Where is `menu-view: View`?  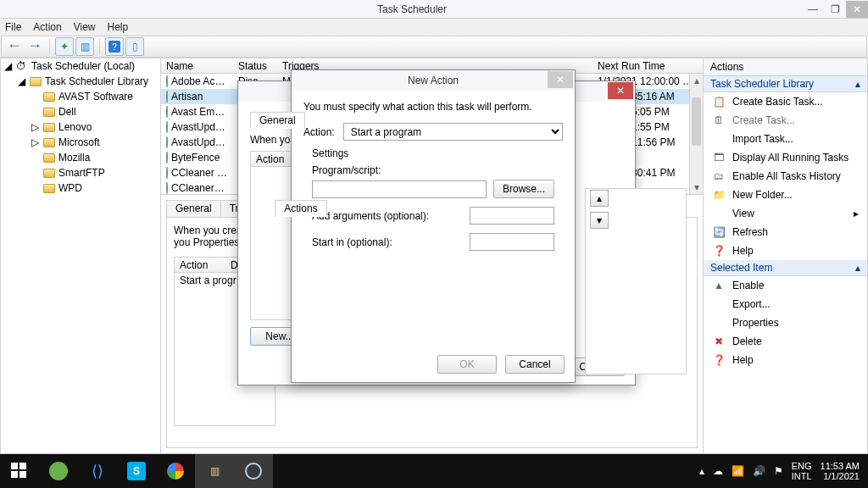 menu-view: View is located at coordinates (85, 27).